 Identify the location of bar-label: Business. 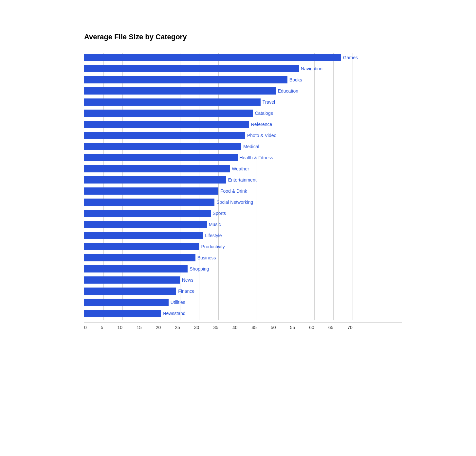
(207, 258).